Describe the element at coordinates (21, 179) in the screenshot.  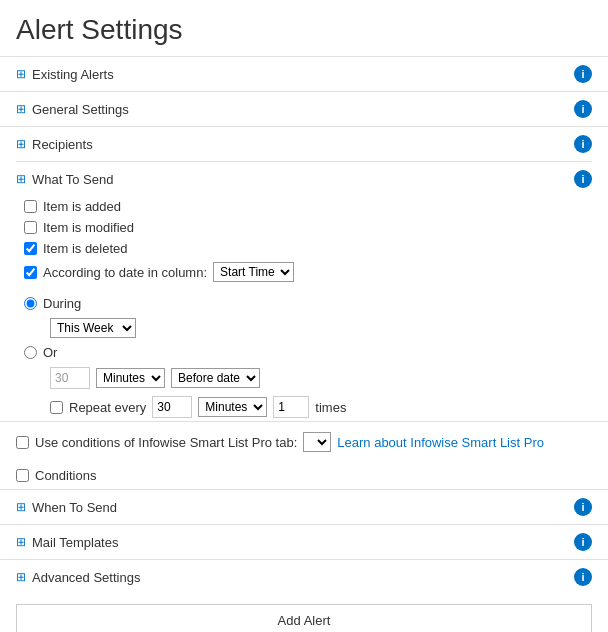
I see `what-to-send-expand: ⊞` at that location.